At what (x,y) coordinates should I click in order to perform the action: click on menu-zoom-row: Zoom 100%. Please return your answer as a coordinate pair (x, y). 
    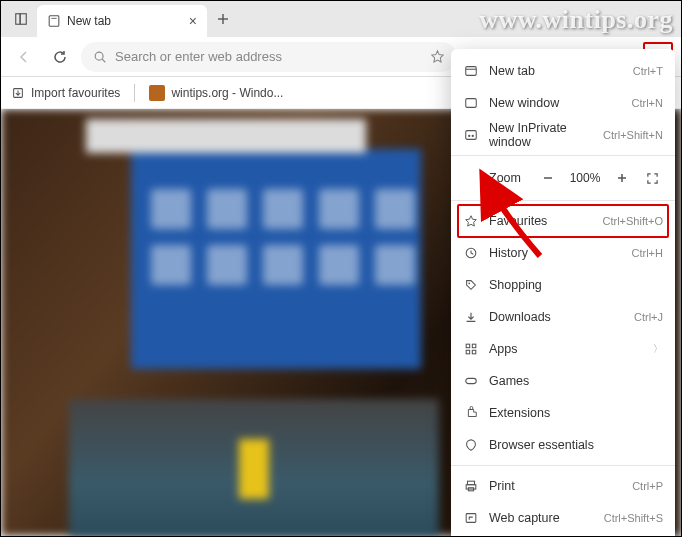
    Looking at the image, I should click on (563, 178).